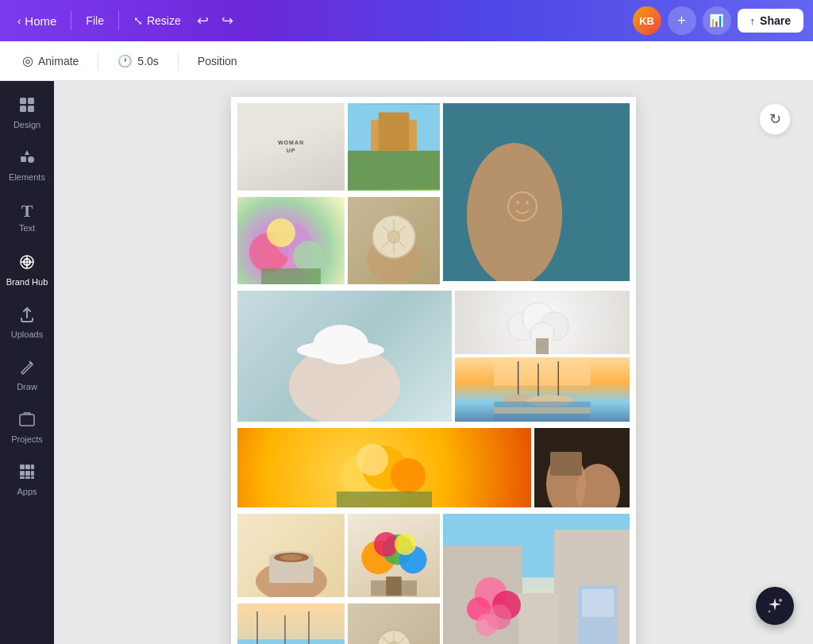 The height and width of the screenshot is (644, 813). I want to click on apps-icon, so click(27, 473).